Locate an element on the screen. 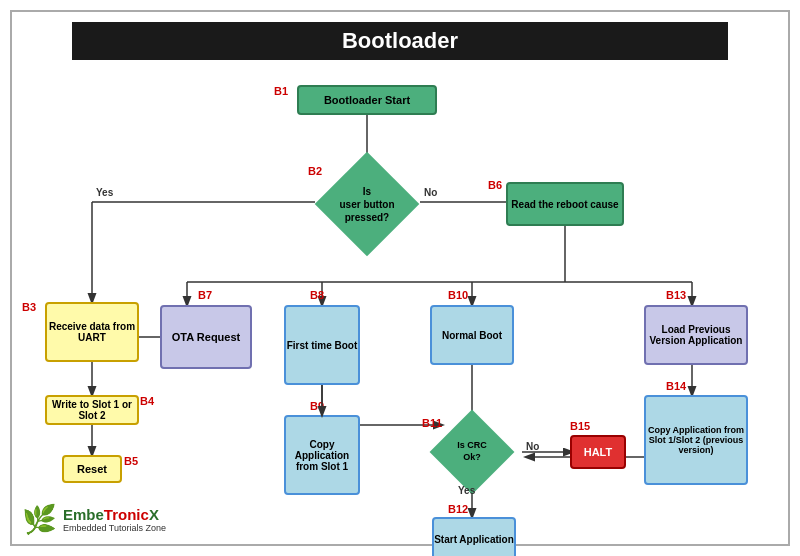 The image size is (800, 556). node-b3: Receive data from UART is located at coordinates (92, 332).